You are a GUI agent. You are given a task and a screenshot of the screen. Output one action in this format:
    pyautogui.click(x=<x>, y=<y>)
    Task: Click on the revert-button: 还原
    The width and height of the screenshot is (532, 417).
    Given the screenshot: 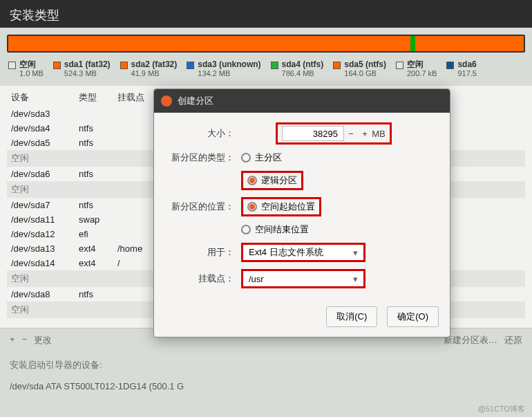 What is the action you would take?
    pyautogui.click(x=513, y=340)
    